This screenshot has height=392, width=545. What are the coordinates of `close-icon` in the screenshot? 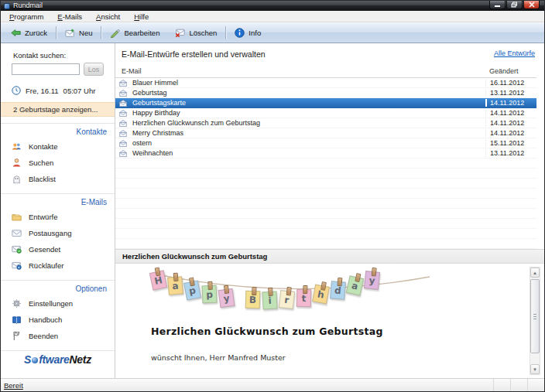 It's located at (532, 5).